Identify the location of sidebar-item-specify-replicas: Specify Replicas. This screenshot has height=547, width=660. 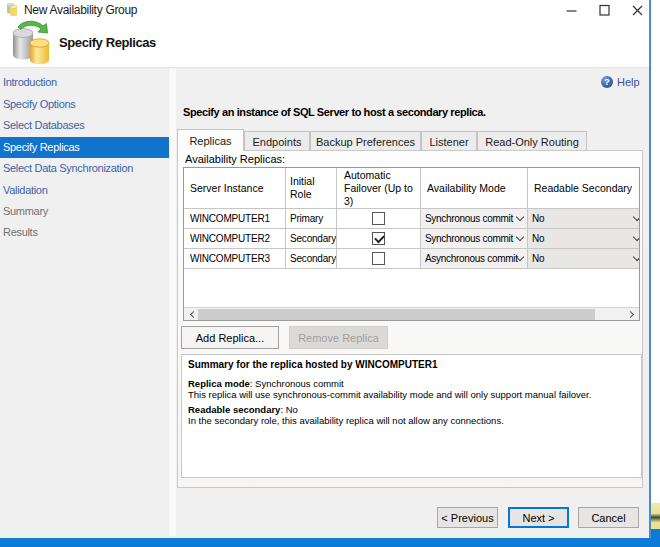
(84, 148).